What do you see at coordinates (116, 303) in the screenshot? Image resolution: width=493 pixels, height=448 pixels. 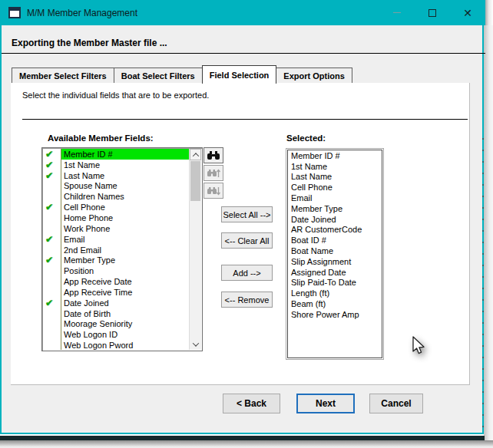 I see `available-list-item: ✔Date Joined` at bounding box center [116, 303].